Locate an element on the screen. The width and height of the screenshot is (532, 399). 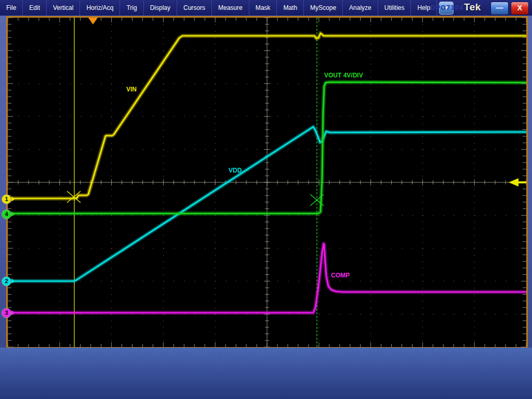
menu-item-analyze: Analyze is located at coordinates (361, 8).